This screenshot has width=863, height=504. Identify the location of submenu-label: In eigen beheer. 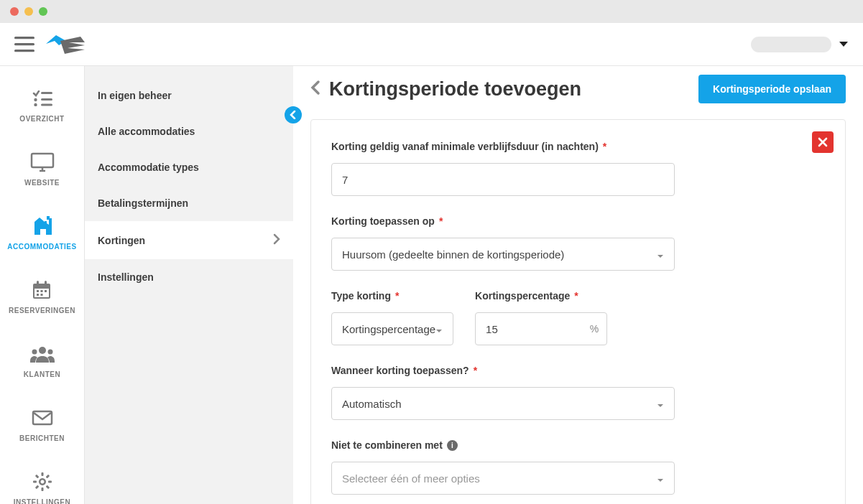
(135, 95).